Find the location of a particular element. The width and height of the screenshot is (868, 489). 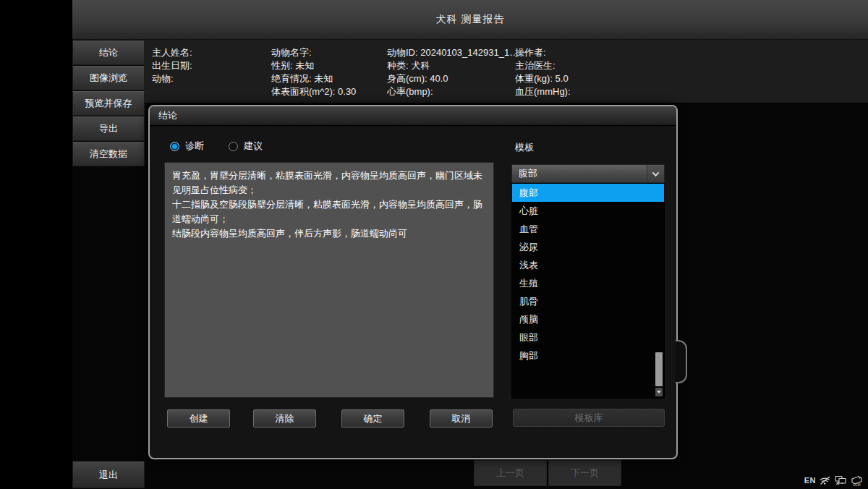

dropdown-option-chest: 胸部 is located at coordinates (588, 356).